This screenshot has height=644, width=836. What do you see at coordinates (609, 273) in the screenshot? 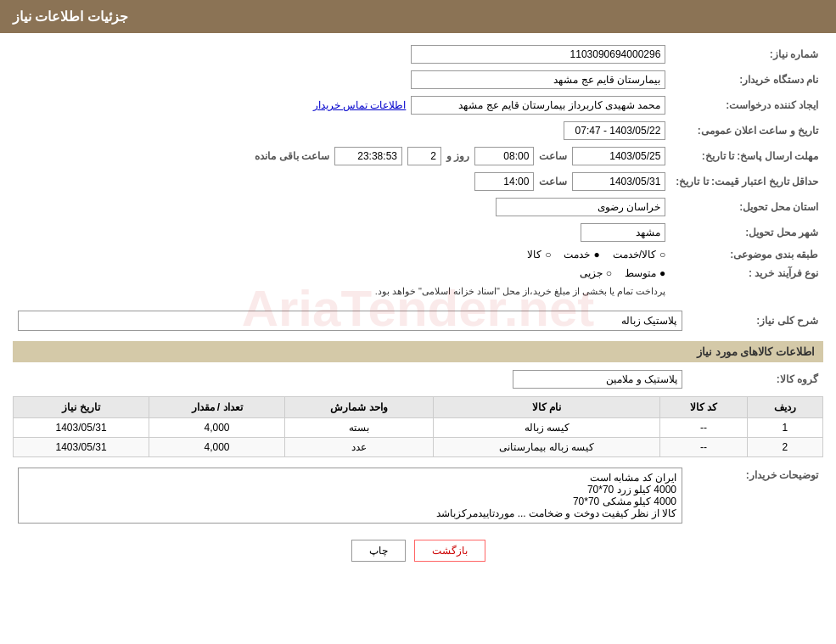
I see `radio-jozi: ○` at bounding box center [609, 273].